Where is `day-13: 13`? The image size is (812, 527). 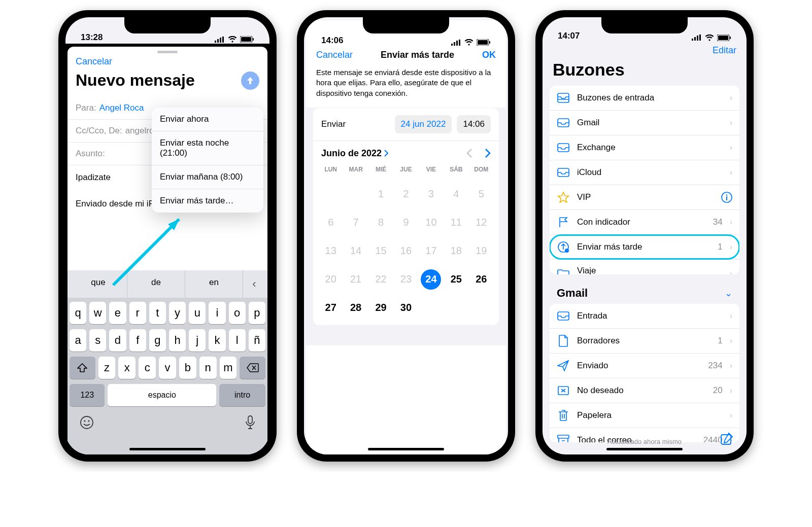 day-13: 13 is located at coordinates (331, 251).